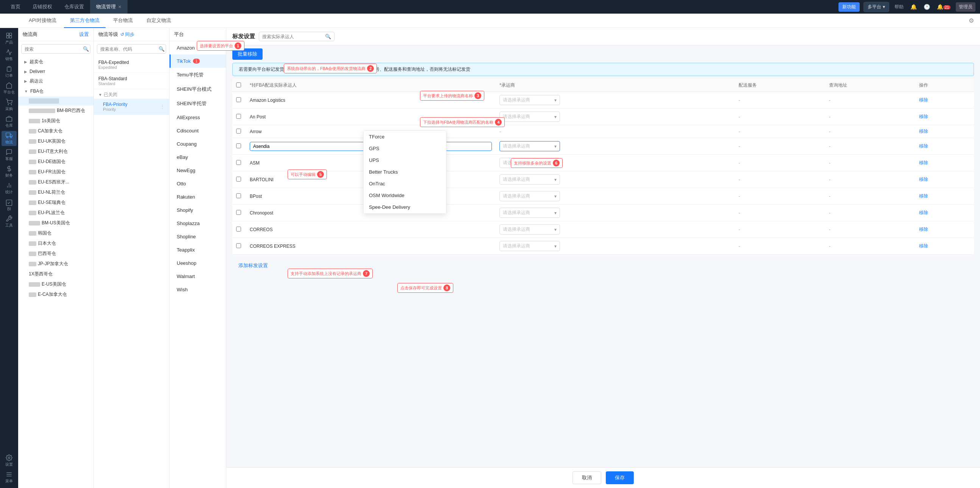 The image size is (980, 488). Describe the element at coordinates (9, 138) in the screenshot. I see `sidebar-item-logistics: 物流` at that location.